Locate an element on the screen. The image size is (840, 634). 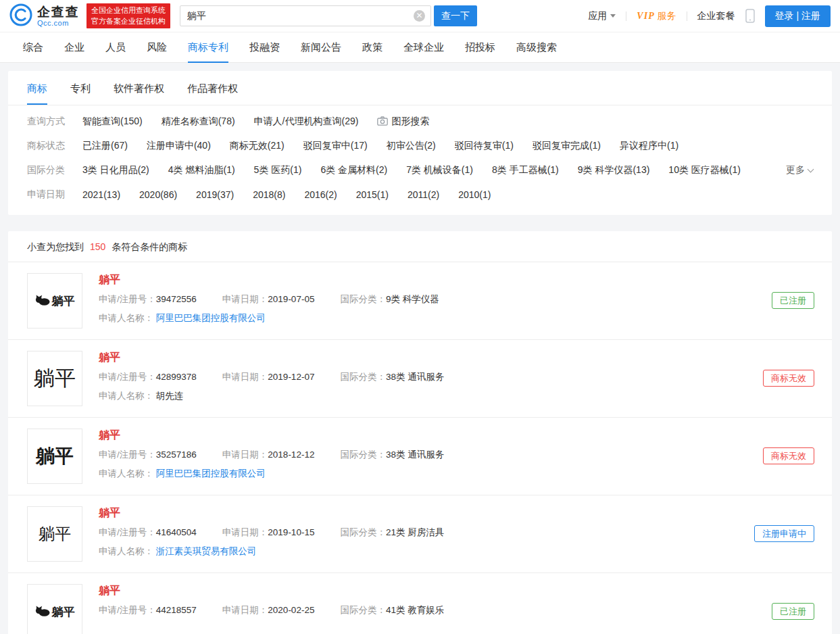
enterprise-package-link: 企业套餐 is located at coordinates (716, 16).